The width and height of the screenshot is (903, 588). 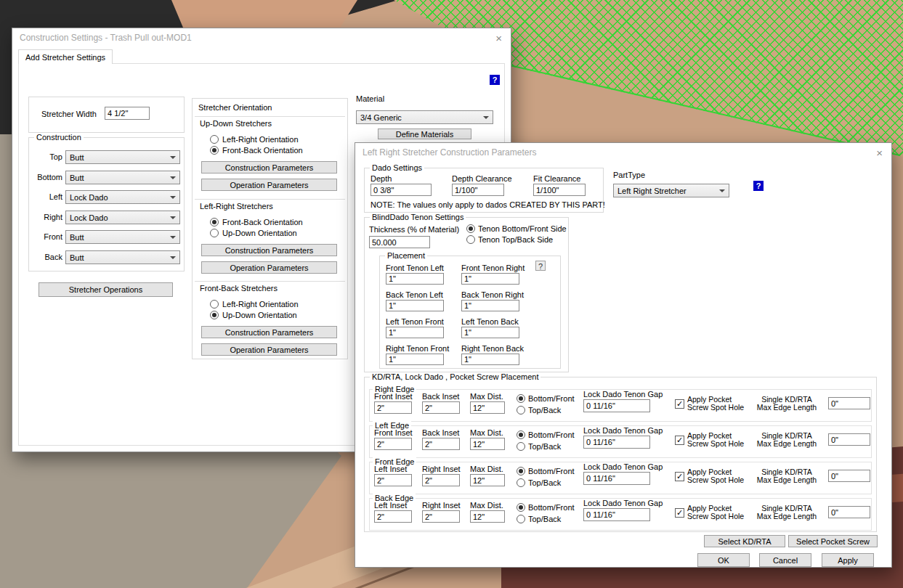 What do you see at coordinates (381, 179) in the screenshot?
I see `depth-label: Depth` at bounding box center [381, 179].